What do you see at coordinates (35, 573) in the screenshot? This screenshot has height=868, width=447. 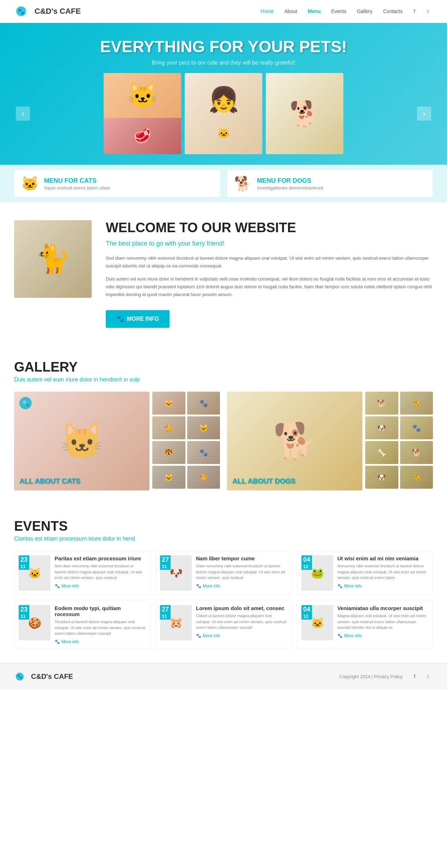 I see `event-image: 2311 🐱` at bounding box center [35, 573].